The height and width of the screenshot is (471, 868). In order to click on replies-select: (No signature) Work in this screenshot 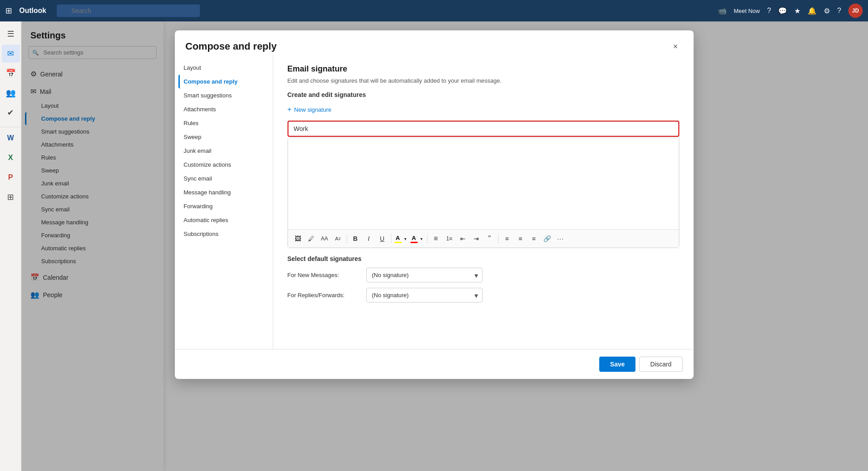, I will do `click(424, 295)`.